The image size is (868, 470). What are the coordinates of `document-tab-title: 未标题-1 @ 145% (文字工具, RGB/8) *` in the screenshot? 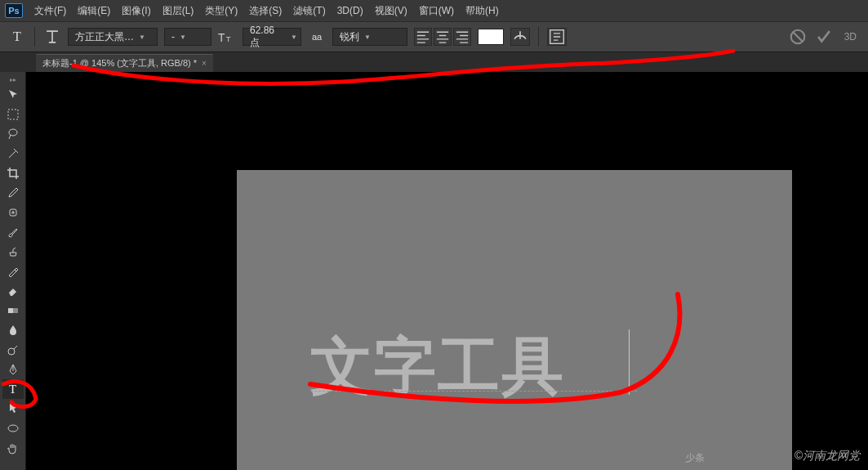 It's located at (119, 64).